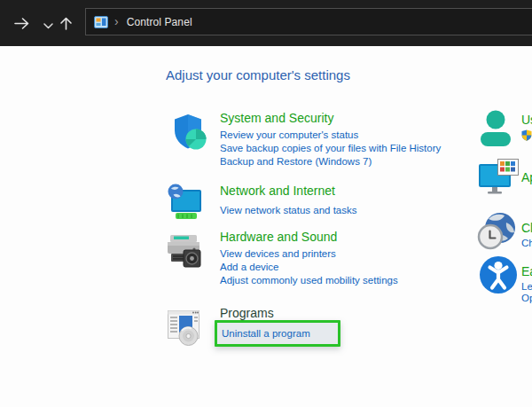 This screenshot has height=407, width=532. What do you see at coordinates (278, 333) in the screenshot?
I see `annotation-highlight-box: Uninstall a program` at bounding box center [278, 333].